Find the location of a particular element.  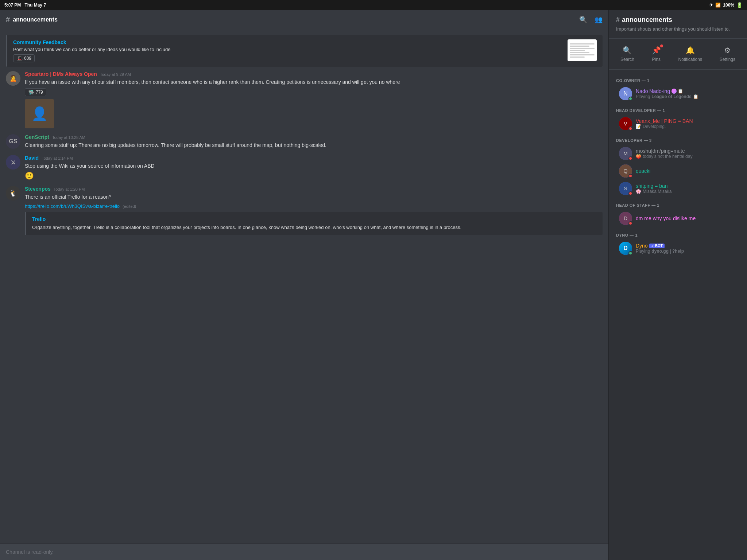

toolbar-search-icon: 🔍 is located at coordinates (627, 50).